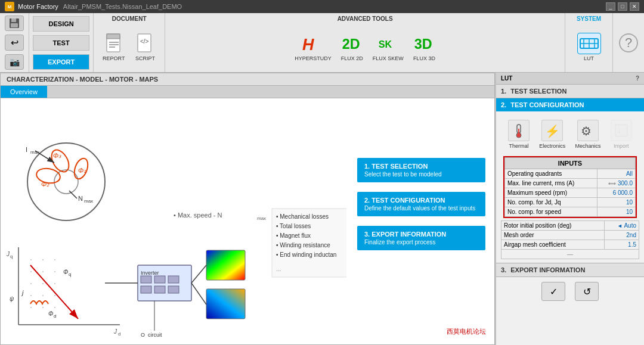 The image size is (644, 345). I want to click on input-value: ⟺ 300.0, so click(617, 184).